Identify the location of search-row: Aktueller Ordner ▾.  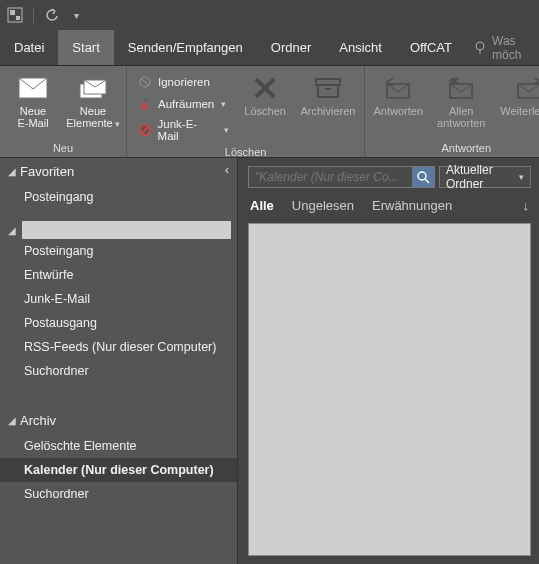
(390, 177).